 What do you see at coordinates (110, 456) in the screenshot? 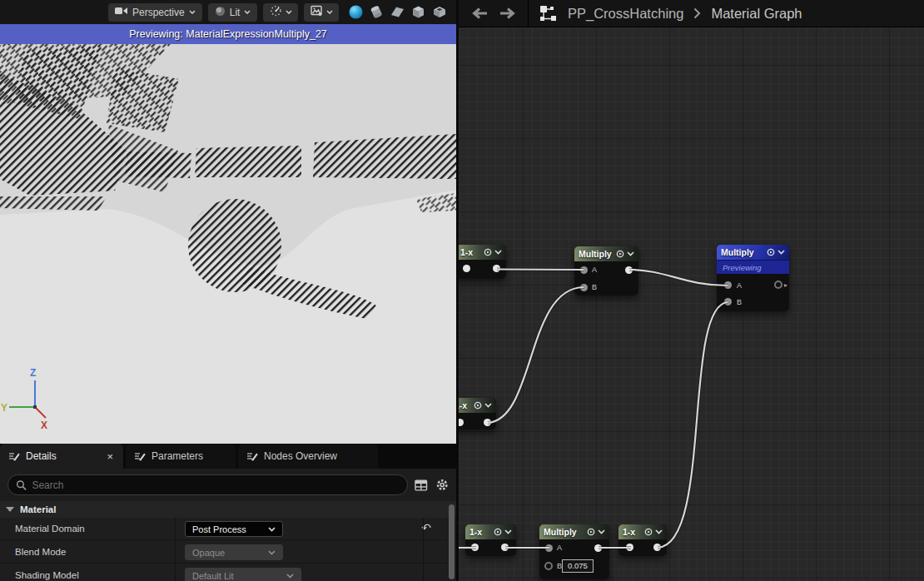
I see `close-tab-icon: ×` at bounding box center [110, 456].